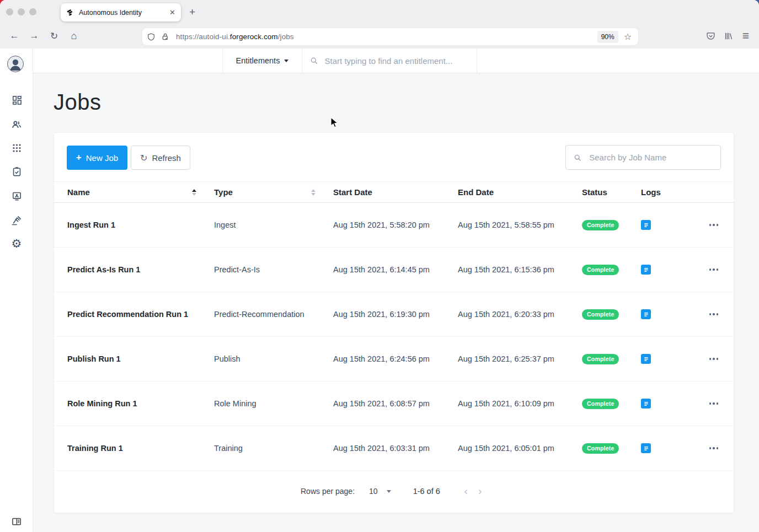 This screenshot has height=532, width=759. What do you see at coordinates (394, 270) in the screenshot?
I see `table-row: Predict As-Is Run 1 Predict-As-Is Aug 15…` at bounding box center [394, 270].